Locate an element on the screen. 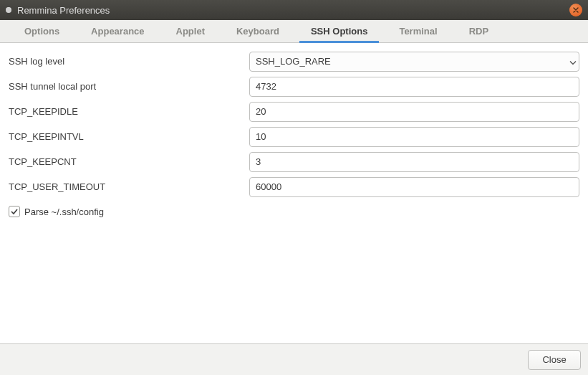  tab-label: Terminal is located at coordinates (418, 32).